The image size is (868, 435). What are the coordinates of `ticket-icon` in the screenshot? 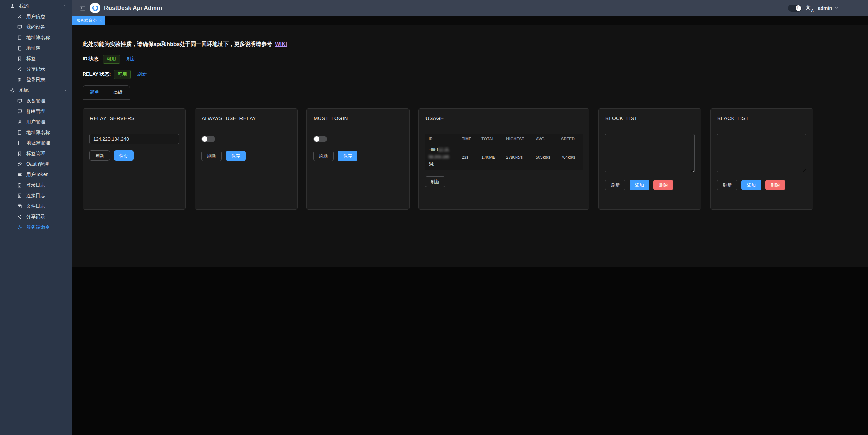 It's located at (20, 175).